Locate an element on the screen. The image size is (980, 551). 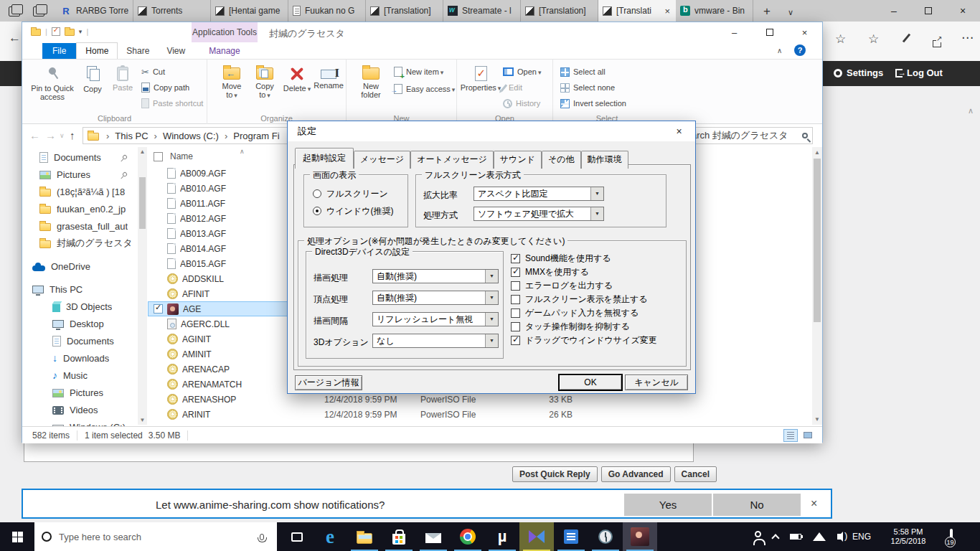
ok-button: OK is located at coordinates (590, 382).